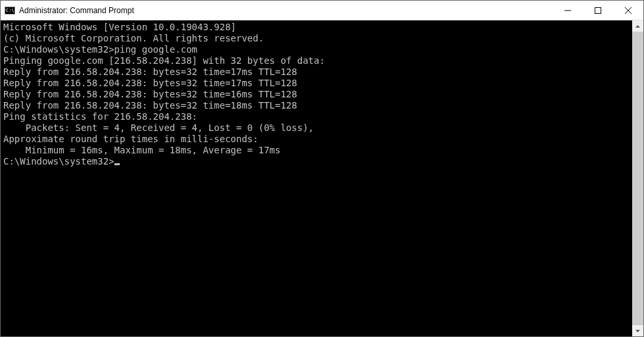 The height and width of the screenshot is (337, 644). What do you see at coordinates (316, 150) in the screenshot?
I see `terminal-line: Minimum = 16ms, Maximum = 18ms, Average …` at bounding box center [316, 150].